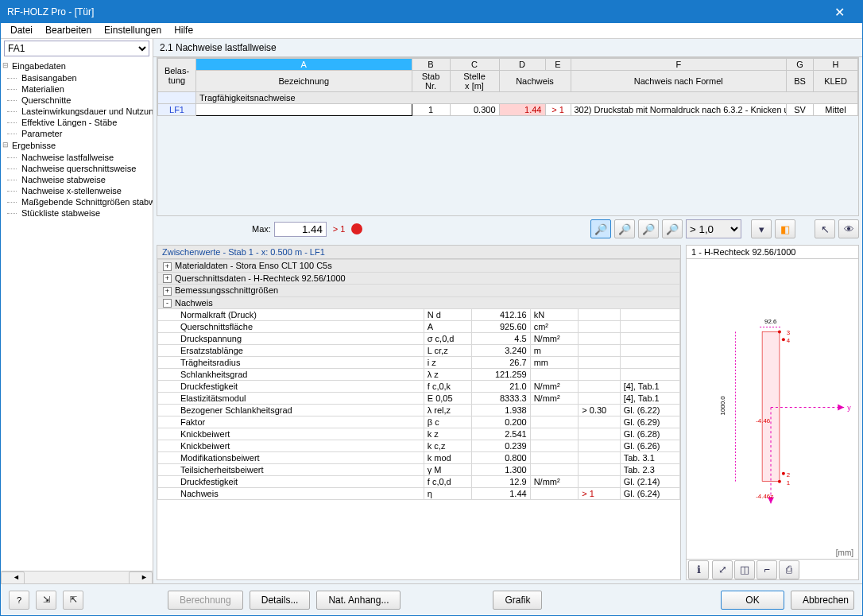  I want to click on col-g: G, so click(800, 65).